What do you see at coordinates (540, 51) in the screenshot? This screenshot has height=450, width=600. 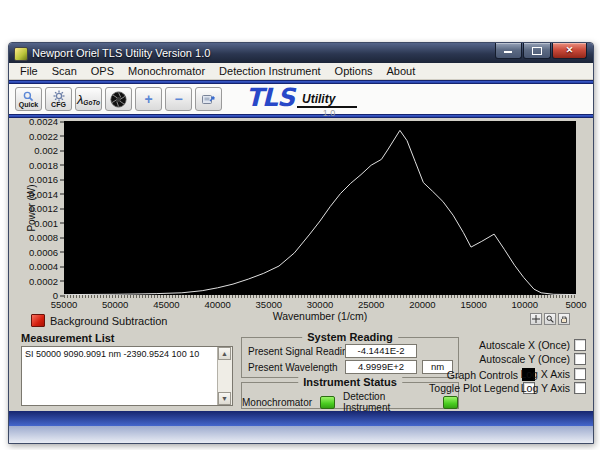 I see `window-controls: ✕` at bounding box center [540, 51].